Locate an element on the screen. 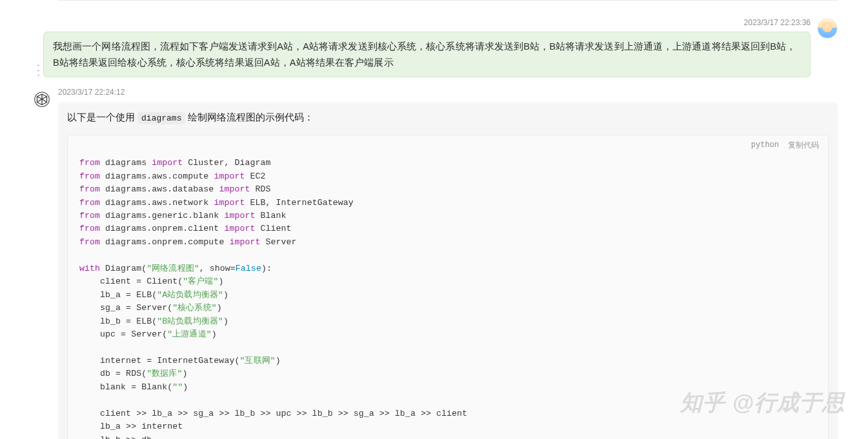 This screenshot has width=868, height=439. assistant-timestamp: 2023/3/17 22:24:12 is located at coordinates (448, 93).